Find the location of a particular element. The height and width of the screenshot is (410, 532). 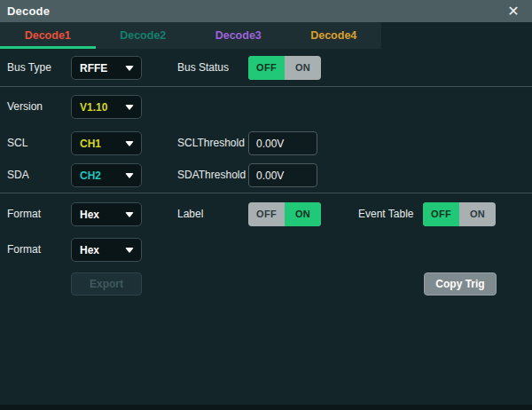

actions-row: Export Copy Trig is located at coordinates (266, 284).